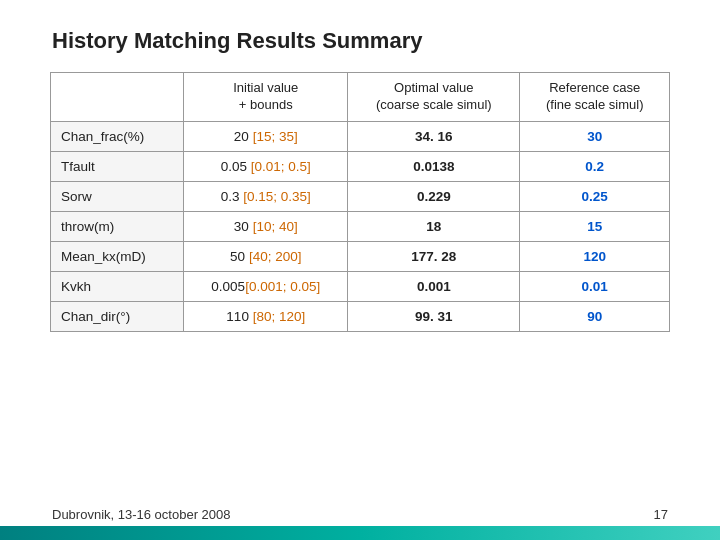 The height and width of the screenshot is (540, 720). I want to click on cell-reference: 120, so click(595, 256).